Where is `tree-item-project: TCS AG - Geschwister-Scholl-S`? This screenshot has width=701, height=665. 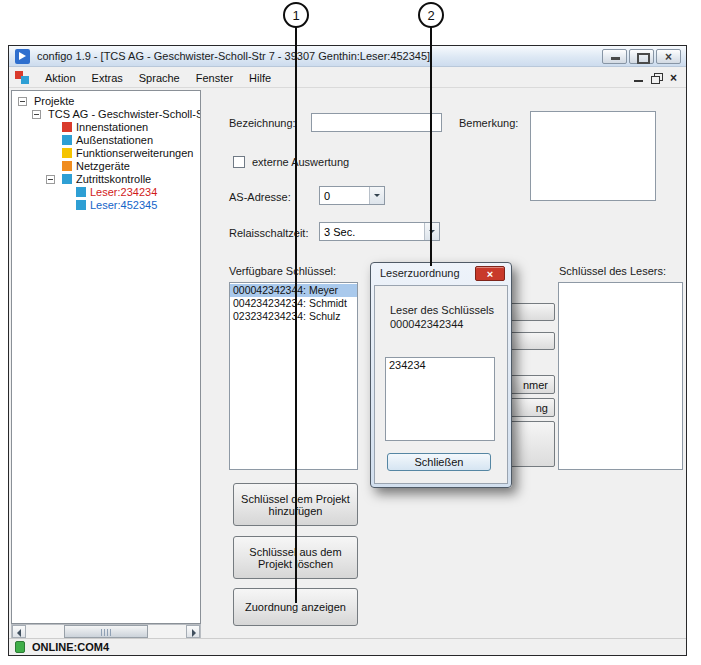
tree-item-project: TCS AG - Geschwister-Scholl-S is located at coordinates (106, 114).